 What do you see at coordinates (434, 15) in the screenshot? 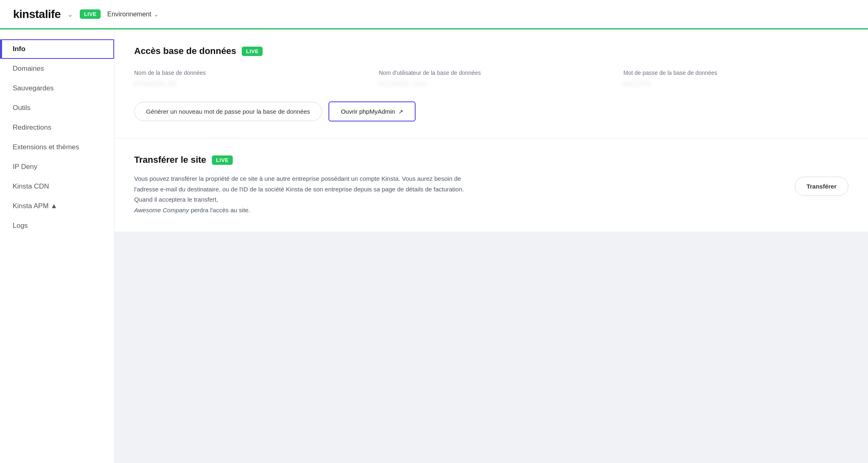
I see `header: kinstalife ⌄ LIVE Environnement ⌄` at bounding box center [434, 15].